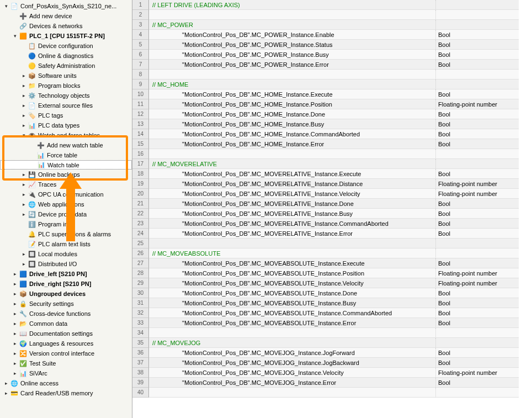 Image resolution: width=532 pixels, height=418 pixels. What do you see at coordinates (66, 6) in the screenshot?
I see `tree-item-conf-posaxis-synaxis-s210-ne: ▾📄Conf_PosAxis_SynAxis_S210_ne...` at bounding box center [66, 6].